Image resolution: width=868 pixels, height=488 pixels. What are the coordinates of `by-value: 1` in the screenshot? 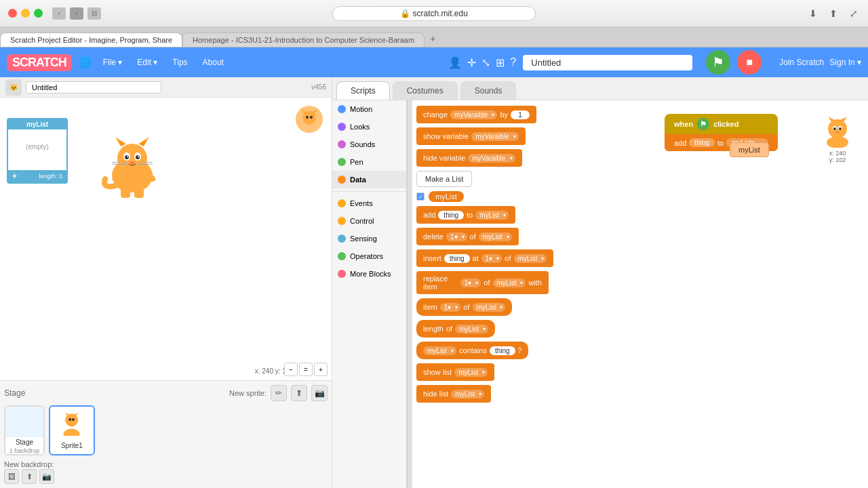 It's located at (520, 115).